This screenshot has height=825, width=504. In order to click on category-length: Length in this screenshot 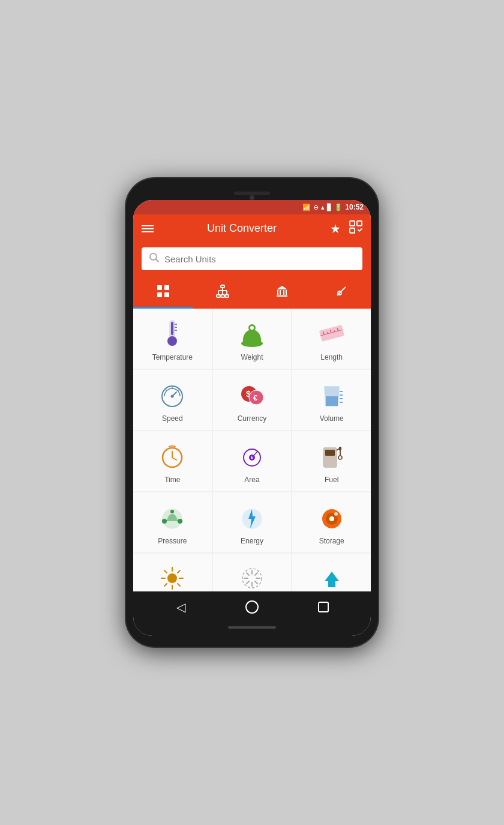, I will do `click(331, 339)`.